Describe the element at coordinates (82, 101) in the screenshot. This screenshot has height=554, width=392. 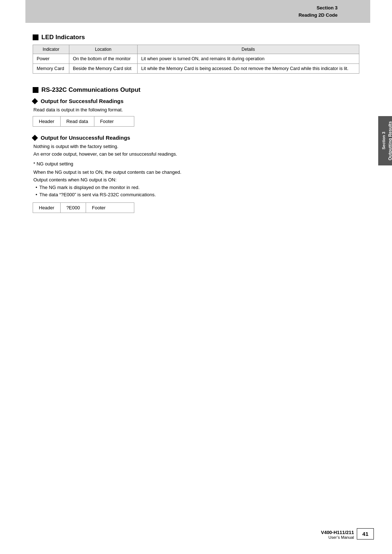
I see `successful-readings-title: Output for Successful Readings` at that location.